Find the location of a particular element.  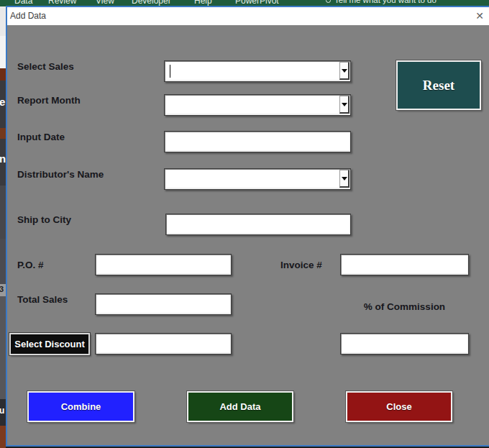

select-sales-combobox is located at coordinates (257, 71).